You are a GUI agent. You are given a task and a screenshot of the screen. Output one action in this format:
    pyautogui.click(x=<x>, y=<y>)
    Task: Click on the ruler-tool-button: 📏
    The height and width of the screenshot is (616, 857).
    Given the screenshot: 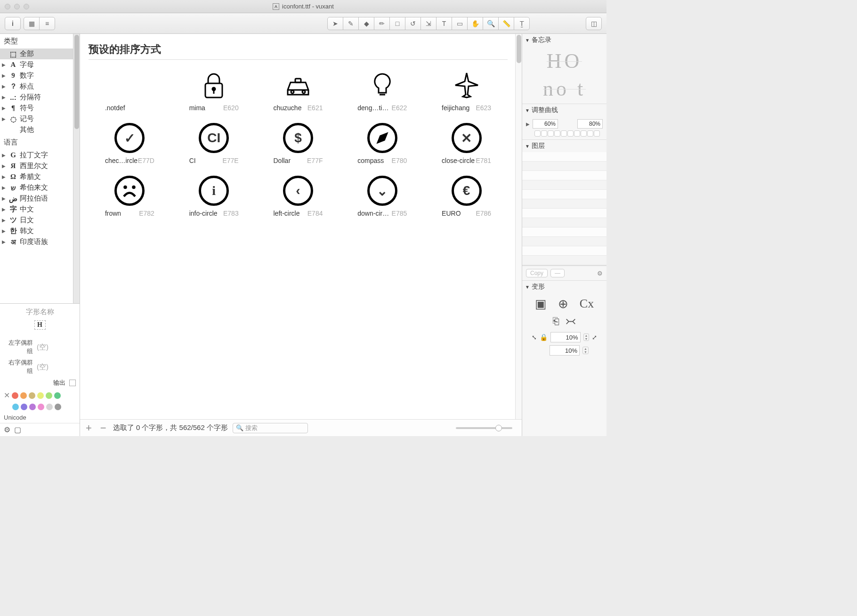 What is the action you would take?
    pyautogui.click(x=506, y=24)
    